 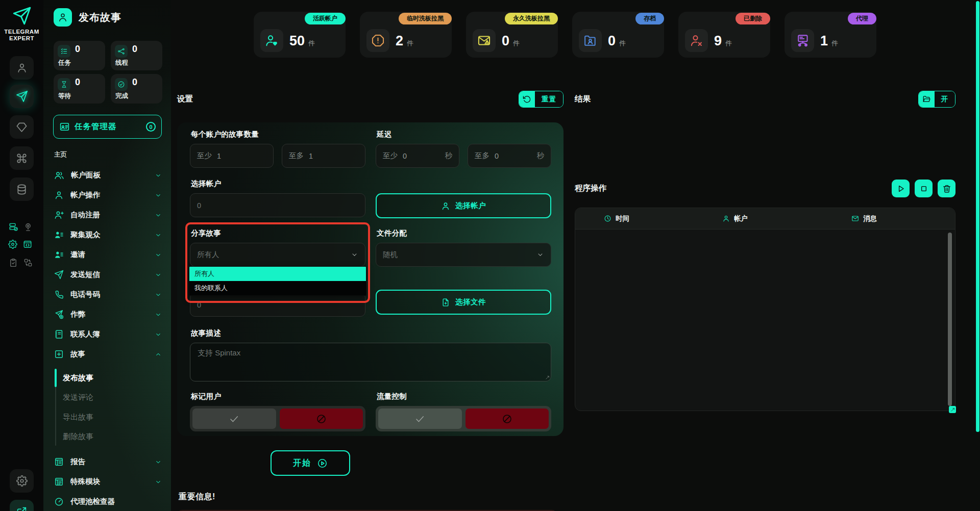 What do you see at coordinates (107, 378) in the screenshot?
I see `submenu-publish-story: 发布故事` at bounding box center [107, 378].